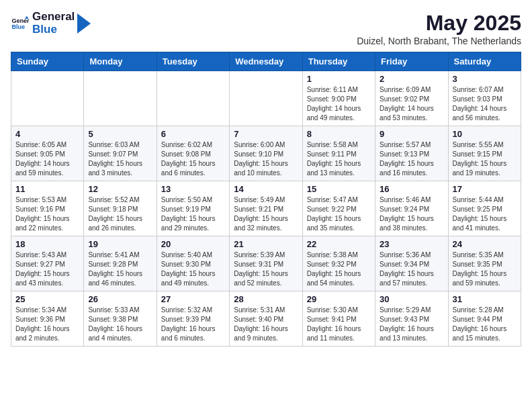 Image resolution: width=532 pixels, height=411 pixels. Describe the element at coordinates (193, 300) in the screenshot. I see `day-number: 27` at that location.